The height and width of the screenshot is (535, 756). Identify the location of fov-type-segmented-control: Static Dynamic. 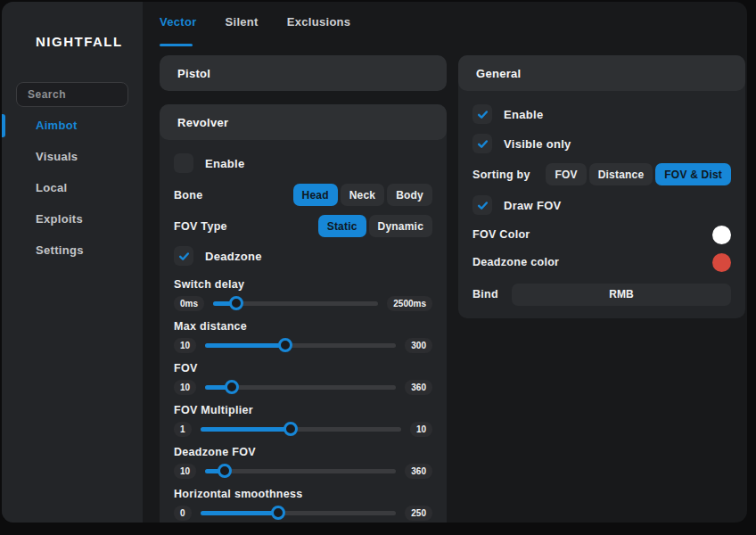
(375, 226).